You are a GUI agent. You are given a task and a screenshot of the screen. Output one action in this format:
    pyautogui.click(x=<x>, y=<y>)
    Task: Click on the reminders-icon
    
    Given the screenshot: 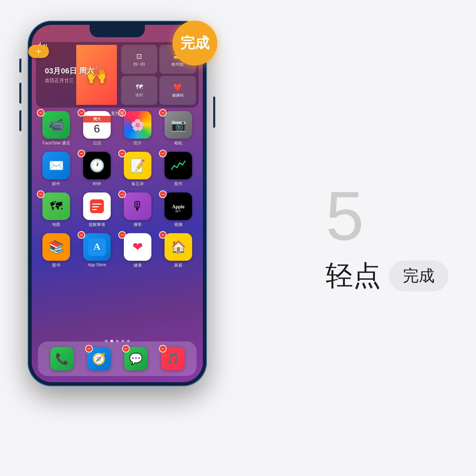 What is the action you would take?
    pyautogui.click(x=97, y=206)
    